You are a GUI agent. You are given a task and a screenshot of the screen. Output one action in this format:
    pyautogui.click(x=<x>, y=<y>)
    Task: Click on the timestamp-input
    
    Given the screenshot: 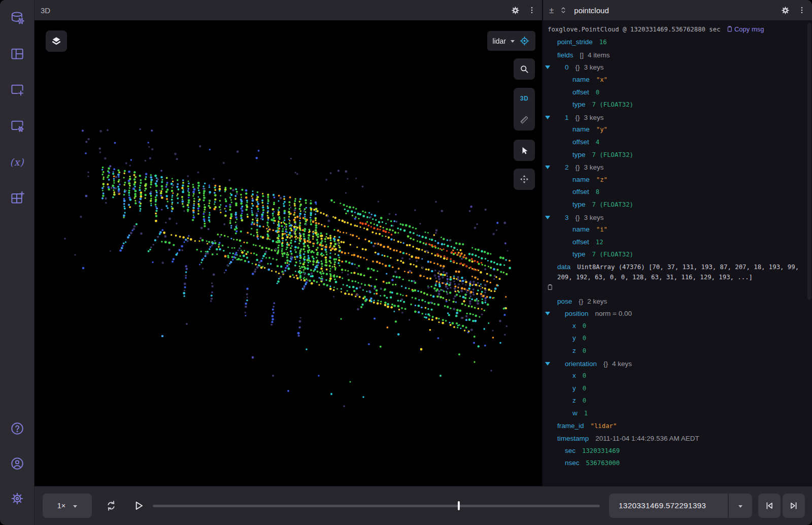 What is the action you would take?
    pyautogui.click(x=668, y=506)
    